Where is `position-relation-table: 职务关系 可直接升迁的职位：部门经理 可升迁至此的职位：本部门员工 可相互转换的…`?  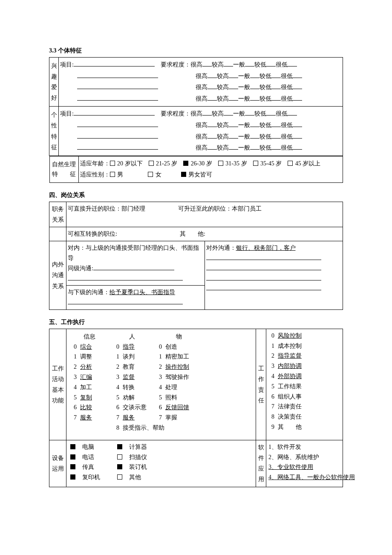 position-relation-table: 职务关系 可直接升迁的职位：部门经理 可升迁至此的职位：本部门员工 可相互转换的… is located at coordinates (196, 256).